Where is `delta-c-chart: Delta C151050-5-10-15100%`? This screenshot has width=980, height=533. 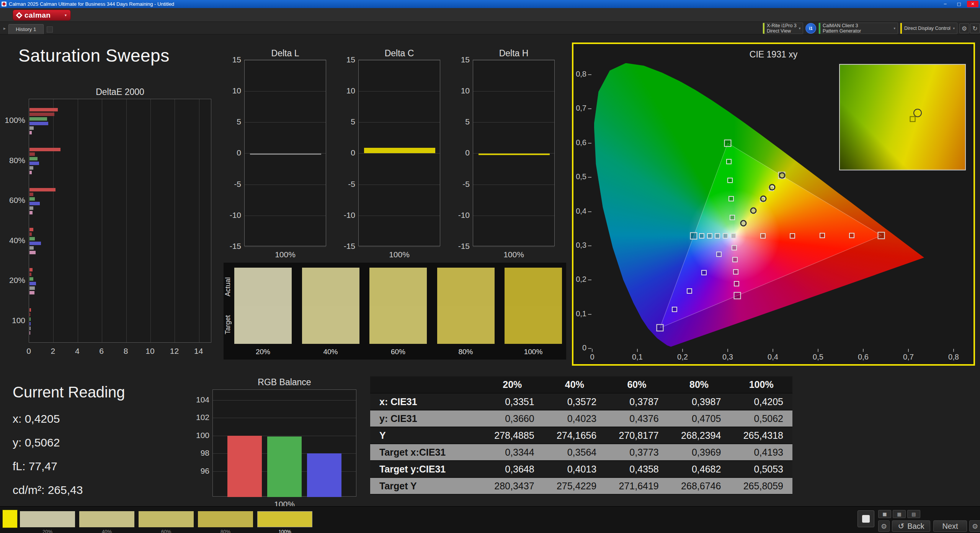 delta-c-chart: Delta C151050-5-10-15100% is located at coordinates (393, 159).